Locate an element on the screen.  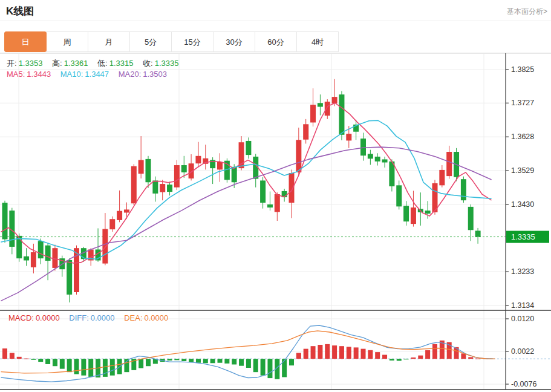
ohlc-readout: 开:1.3353 高:1.3361 低:1.3315 收:1.3335 is located at coordinates (93, 64).